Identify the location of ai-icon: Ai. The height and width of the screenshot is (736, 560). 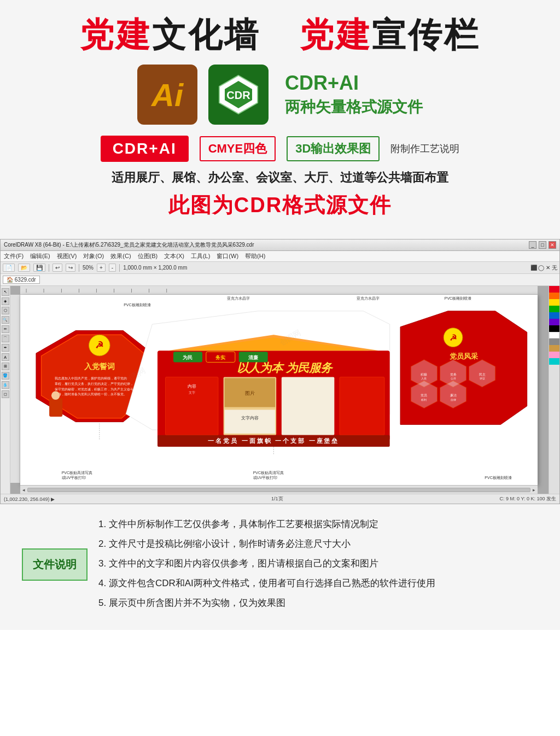
(167, 95).